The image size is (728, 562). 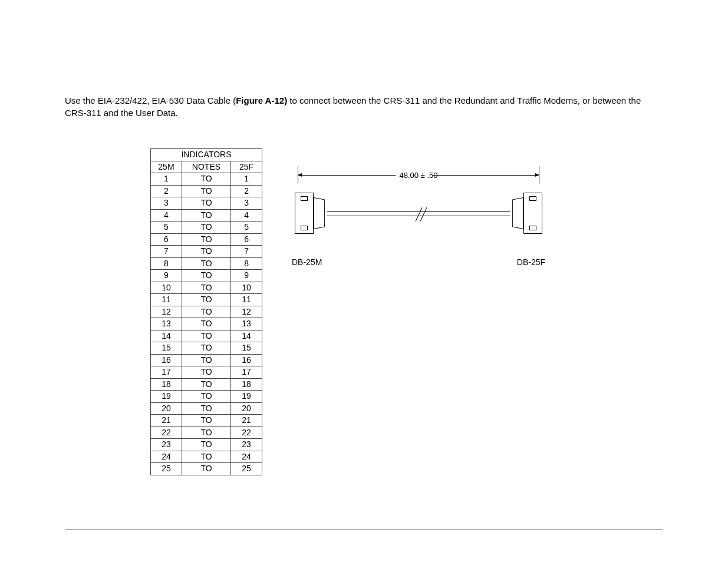 I want to click on table-row: 13TO13, so click(x=206, y=324).